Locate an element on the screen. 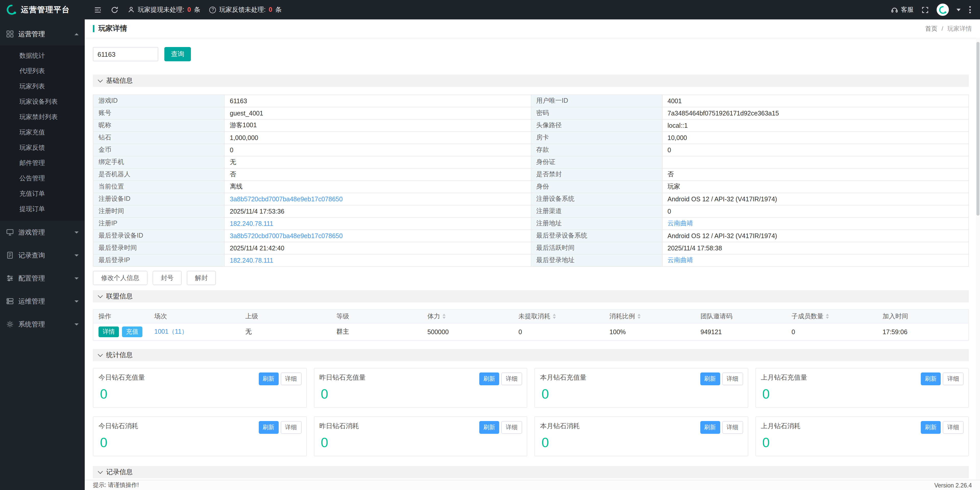 This screenshot has height=490, width=980. stat-card-buttons: 刷新详细 is located at coordinates (942, 427).